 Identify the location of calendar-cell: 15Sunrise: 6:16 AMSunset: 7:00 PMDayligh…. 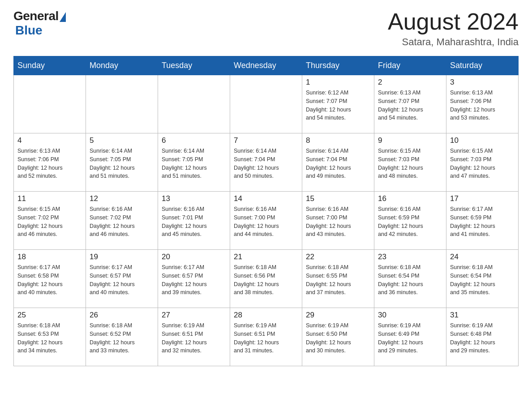
(339, 221).